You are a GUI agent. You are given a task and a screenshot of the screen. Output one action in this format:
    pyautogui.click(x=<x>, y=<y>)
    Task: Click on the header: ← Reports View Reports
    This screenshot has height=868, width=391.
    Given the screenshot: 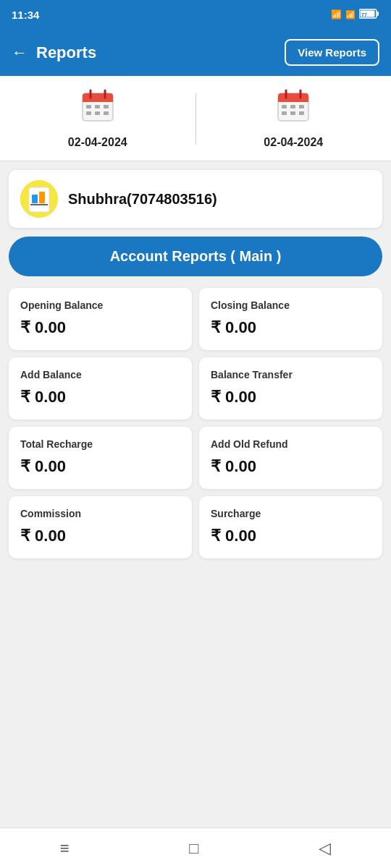 What is the action you would take?
    pyautogui.click(x=196, y=52)
    